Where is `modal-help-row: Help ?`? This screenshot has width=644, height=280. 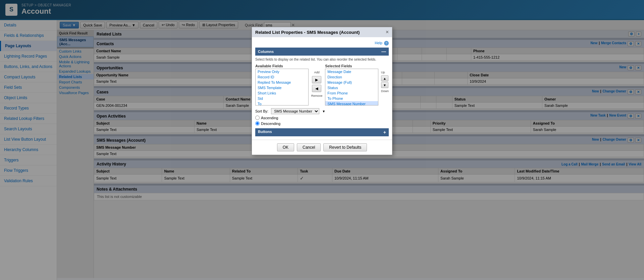 modal-help-row: Help ? is located at coordinates (322, 43).